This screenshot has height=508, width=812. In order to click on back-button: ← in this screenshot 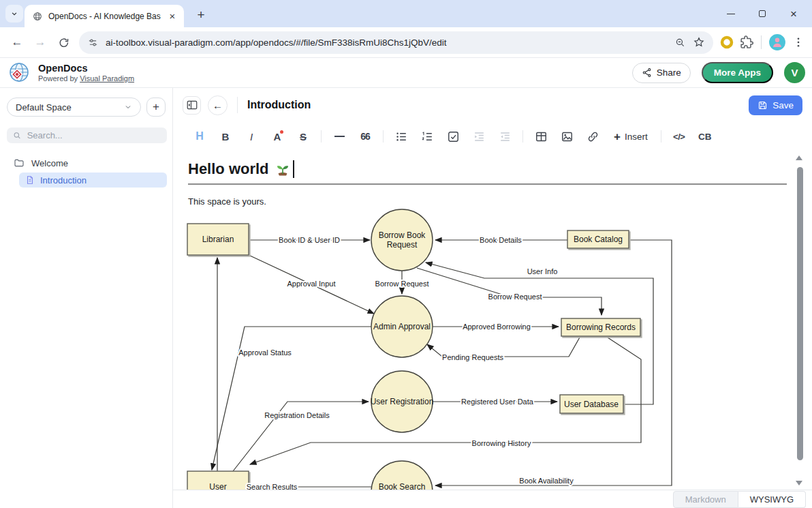, I will do `click(218, 105)`.